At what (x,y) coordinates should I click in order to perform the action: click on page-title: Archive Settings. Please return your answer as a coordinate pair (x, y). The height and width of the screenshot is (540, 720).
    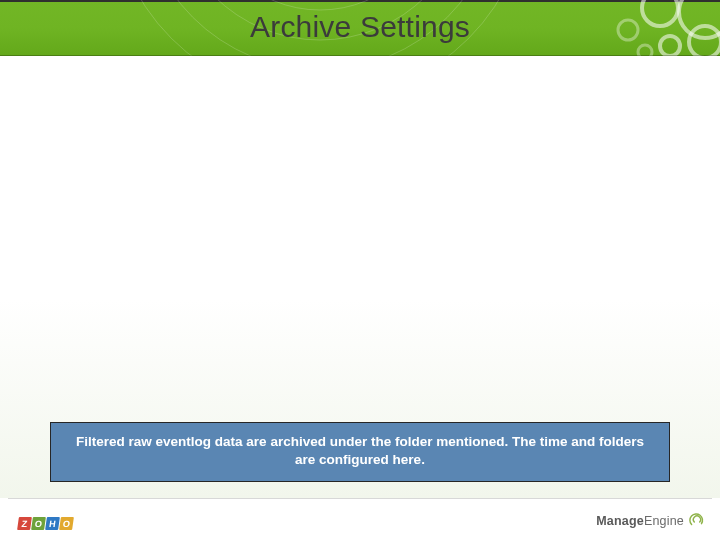
    Looking at the image, I should click on (360, 27).